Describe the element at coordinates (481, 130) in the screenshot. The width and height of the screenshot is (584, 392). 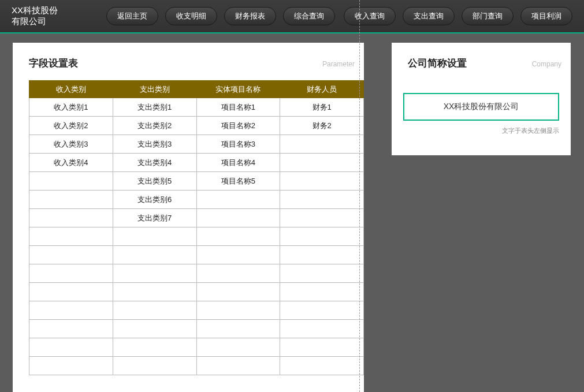
I see `company-hint: 文字于表头左侧显示` at that location.